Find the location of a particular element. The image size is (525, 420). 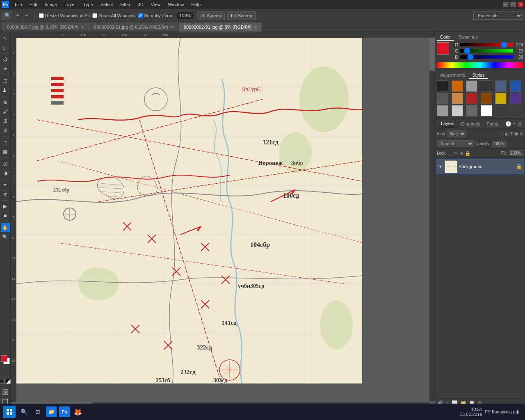

opacity-input is located at coordinates (500, 144).